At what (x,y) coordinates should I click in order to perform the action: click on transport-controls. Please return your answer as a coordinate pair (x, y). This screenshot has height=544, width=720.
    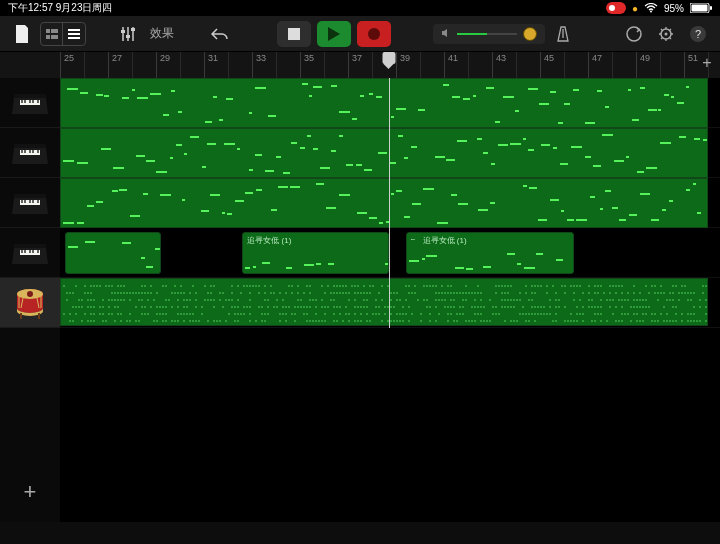
    Looking at the image, I should click on (334, 34).